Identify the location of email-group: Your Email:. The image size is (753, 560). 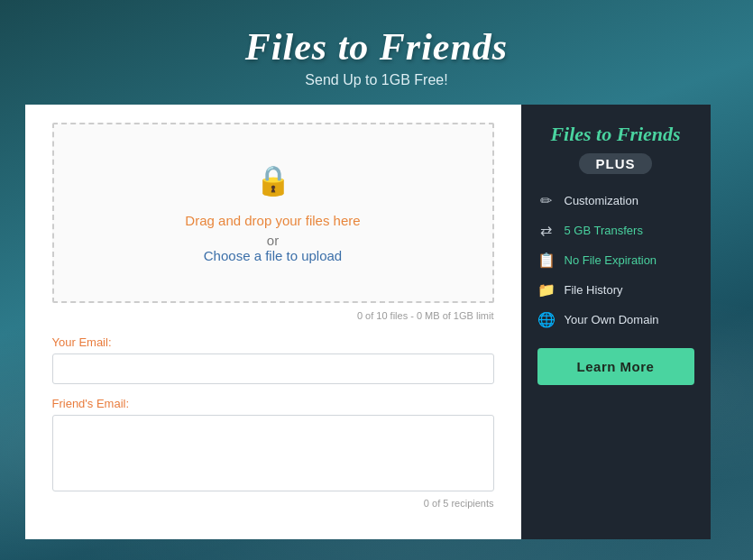
(273, 360).